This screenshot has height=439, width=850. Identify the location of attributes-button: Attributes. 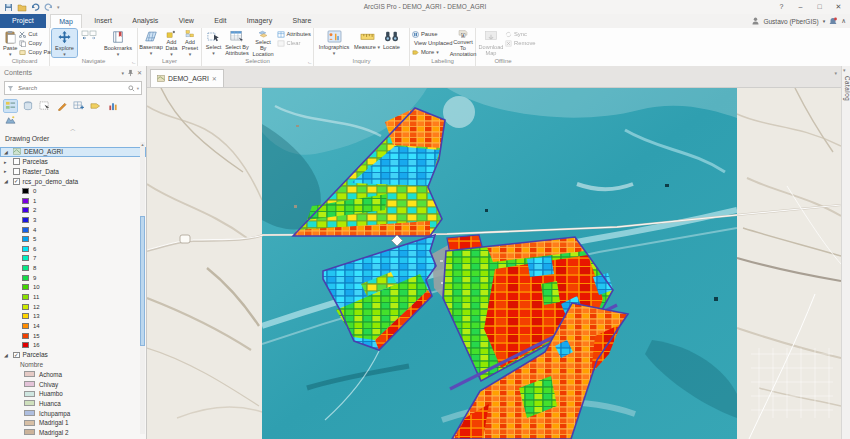
(294, 34).